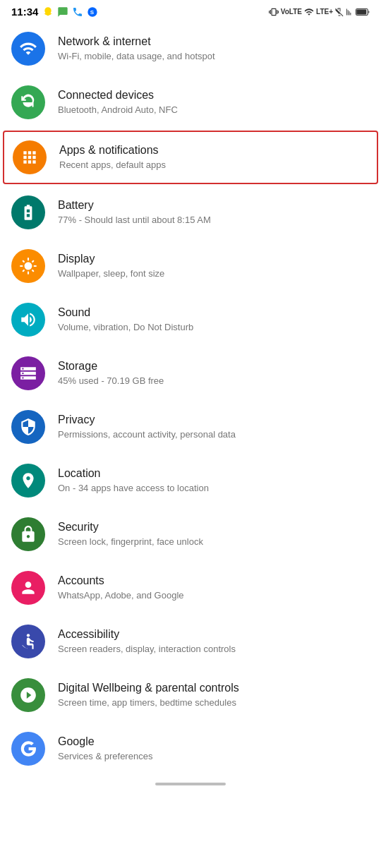 Image resolution: width=381 pixels, height=868 pixels. Describe the element at coordinates (214, 260) in the screenshot. I see `item-title-display: Display` at that location.